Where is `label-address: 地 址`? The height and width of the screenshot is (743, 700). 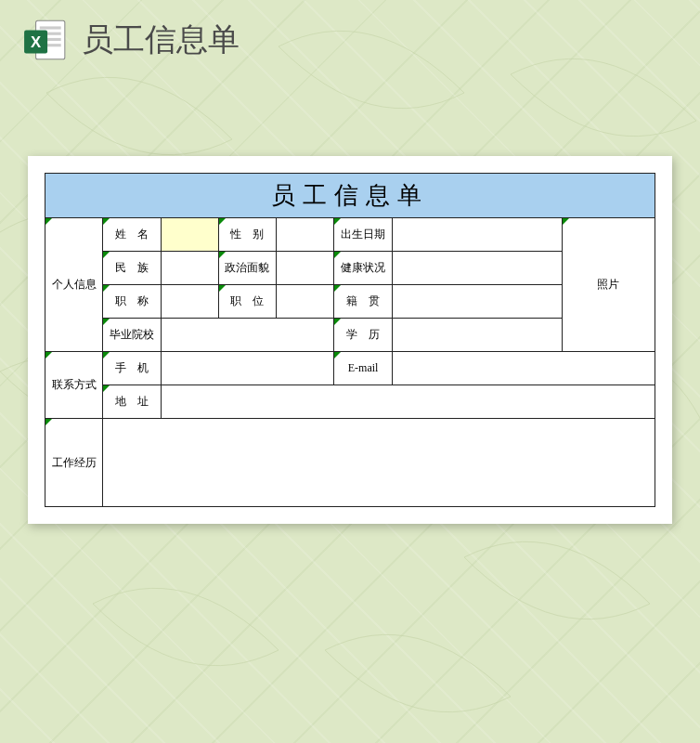 label-address: 地 址 is located at coordinates (132, 402).